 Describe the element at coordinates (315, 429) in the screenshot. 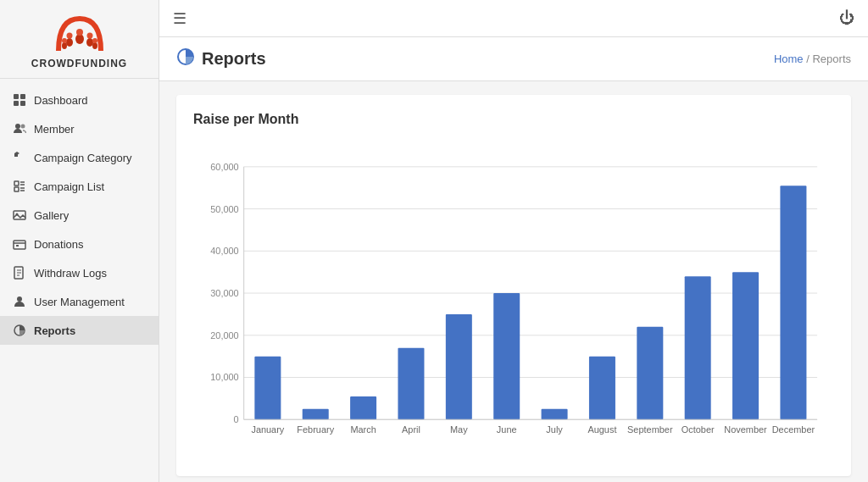

I see `svg-text: February` at that location.